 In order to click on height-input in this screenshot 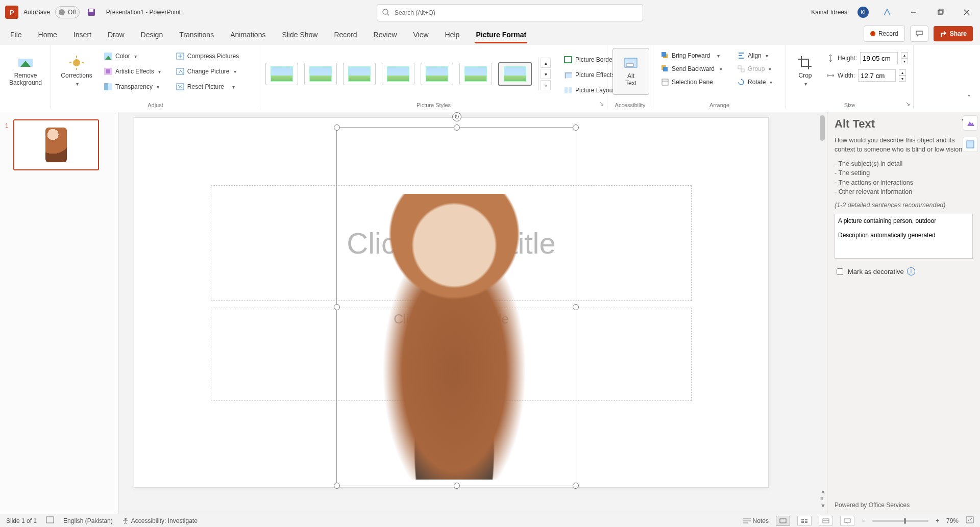, I will do `click(879, 58)`.